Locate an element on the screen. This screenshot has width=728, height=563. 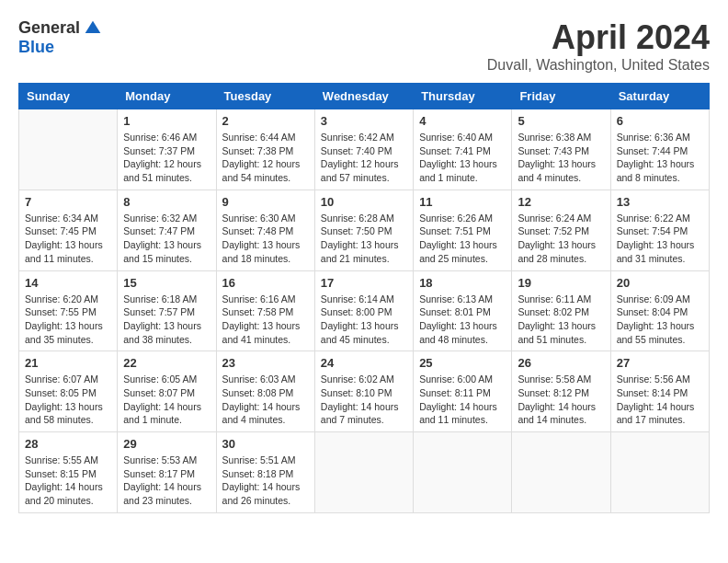
calendar-cell: 2Sunrise: 6:44 AMSunset: 7:38 PMDaylight… is located at coordinates (265, 150).